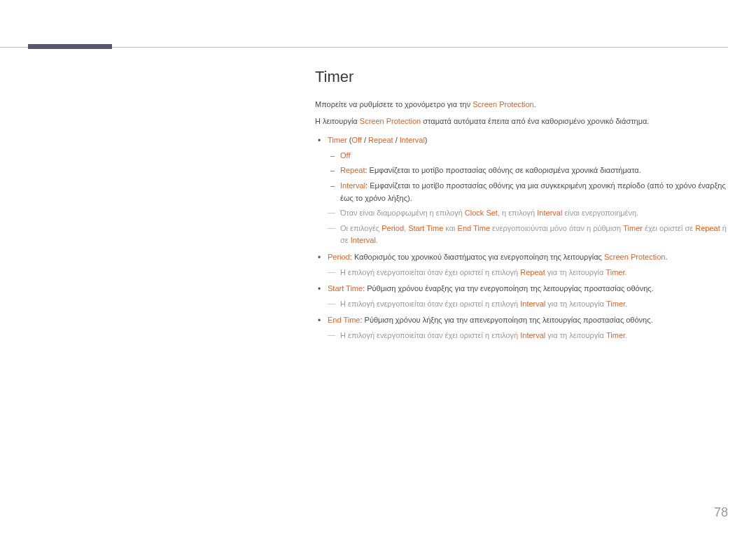  I want to click on note-clock-set: Όταν είναι διαμορφωμένη η επιλογή Clock …, so click(528, 213).